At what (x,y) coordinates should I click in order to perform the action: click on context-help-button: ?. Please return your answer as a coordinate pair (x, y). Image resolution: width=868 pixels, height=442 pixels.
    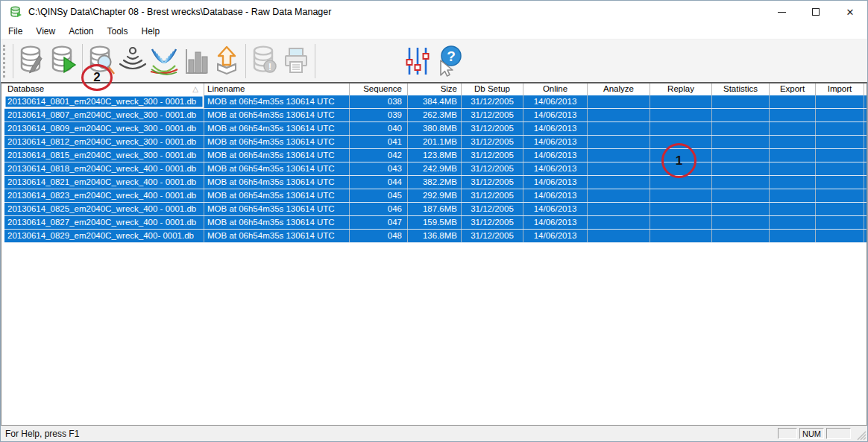
    Looking at the image, I should click on (449, 61).